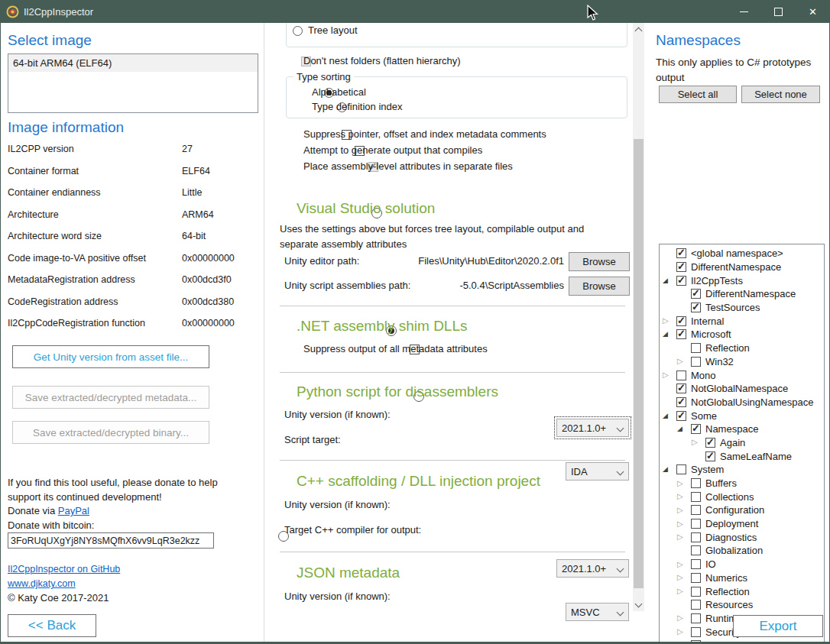  Describe the element at coordinates (741, 456) in the screenshot. I see `tree-item: SameLeafName` at that location.